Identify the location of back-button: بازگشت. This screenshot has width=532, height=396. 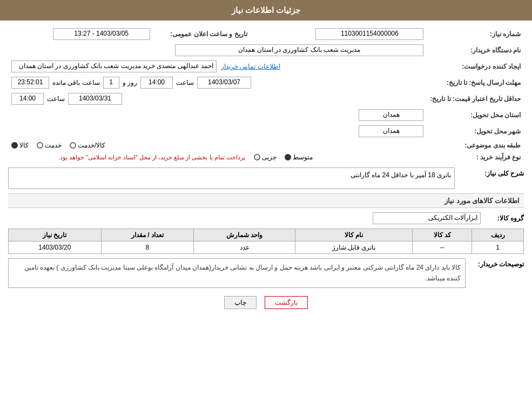
(286, 303).